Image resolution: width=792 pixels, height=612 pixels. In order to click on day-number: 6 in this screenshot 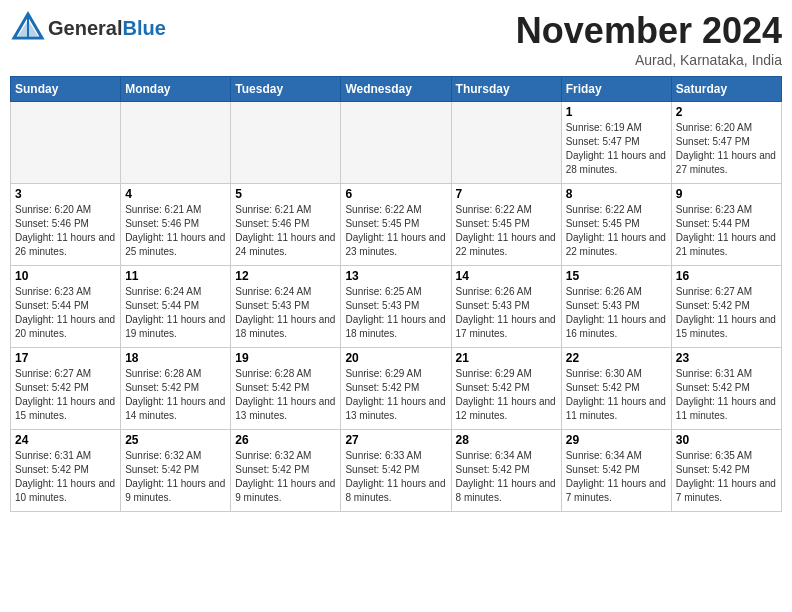, I will do `click(396, 194)`.